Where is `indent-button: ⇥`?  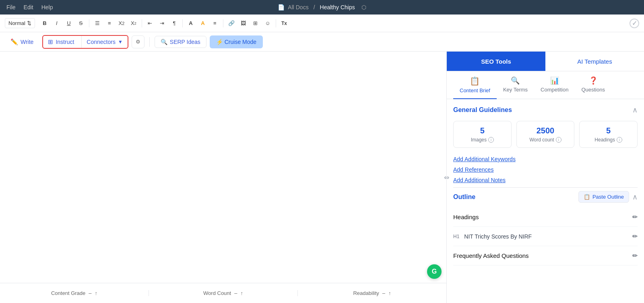
indent-button: ⇥ is located at coordinates (162, 23).